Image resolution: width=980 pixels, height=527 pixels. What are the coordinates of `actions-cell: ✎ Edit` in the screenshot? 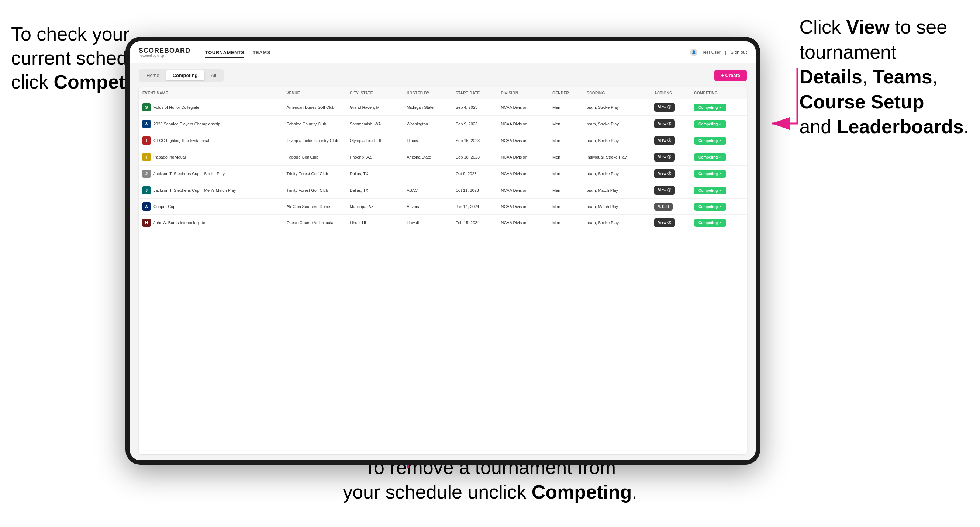 It's located at (670, 207).